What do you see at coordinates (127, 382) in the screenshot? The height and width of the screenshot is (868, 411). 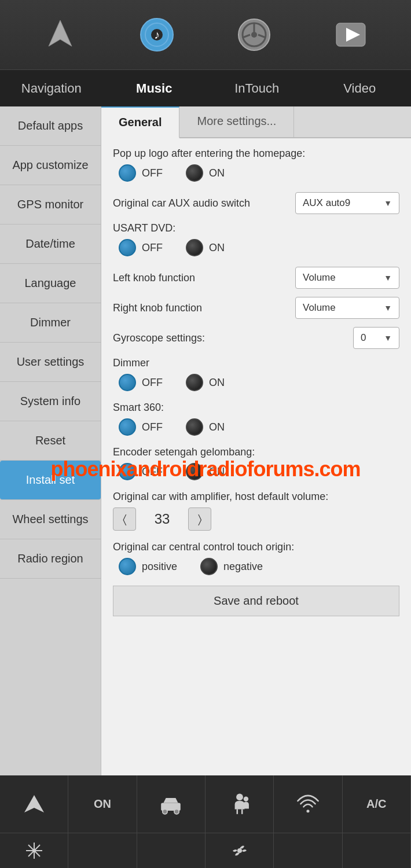 I see `dimmer-off-radio` at bounding box center [127, 382].